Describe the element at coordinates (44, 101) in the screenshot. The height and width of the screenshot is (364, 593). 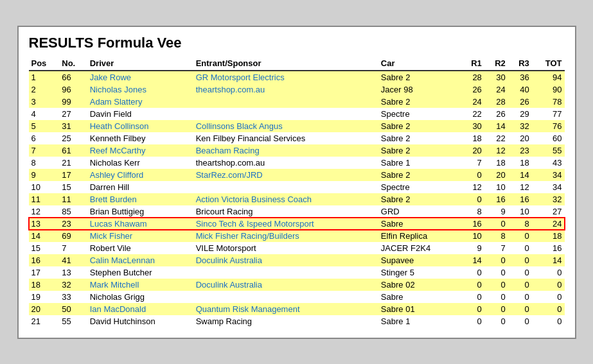
I see `cell-pos: 3` at that location.